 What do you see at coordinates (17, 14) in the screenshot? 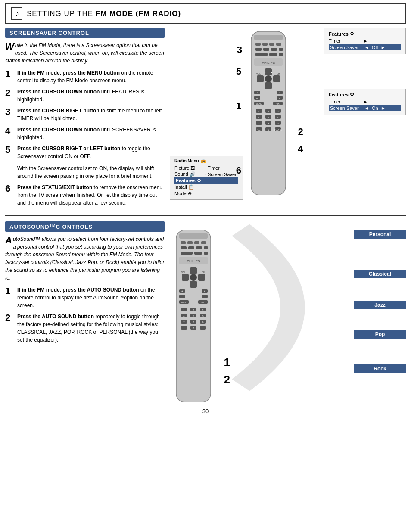
I see `music-icon: ♪` at bounding box center [17, 14].